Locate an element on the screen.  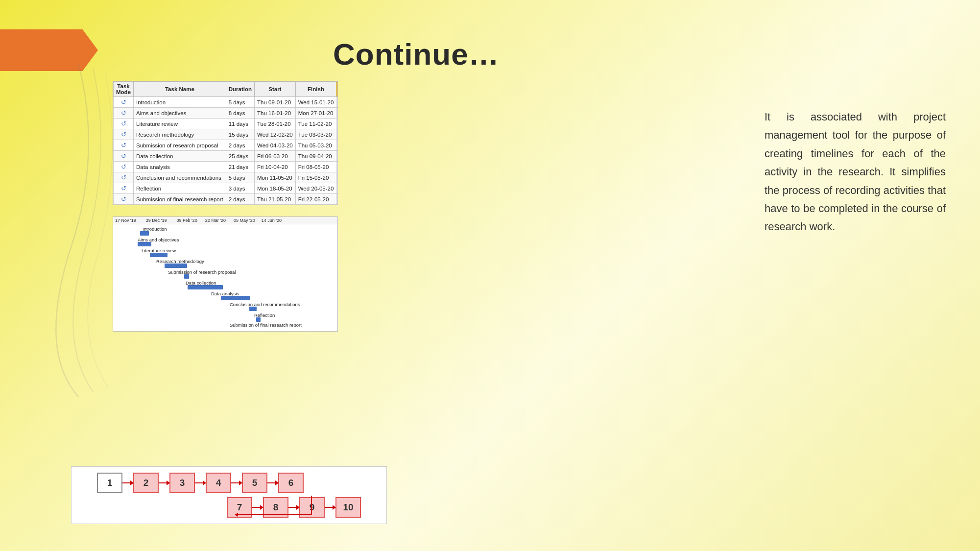
cell-duration: 21 days is located at coordinates (240, 167).